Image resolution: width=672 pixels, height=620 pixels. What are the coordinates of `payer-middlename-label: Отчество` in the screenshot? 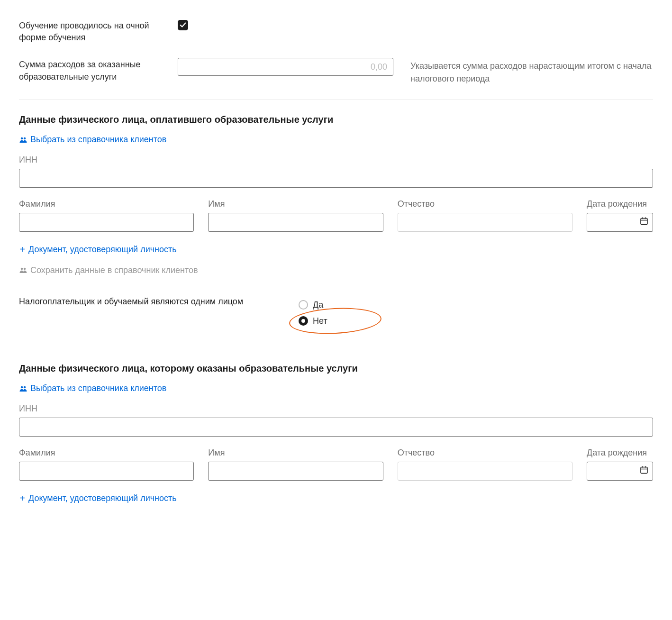 It's located at (485, 204).